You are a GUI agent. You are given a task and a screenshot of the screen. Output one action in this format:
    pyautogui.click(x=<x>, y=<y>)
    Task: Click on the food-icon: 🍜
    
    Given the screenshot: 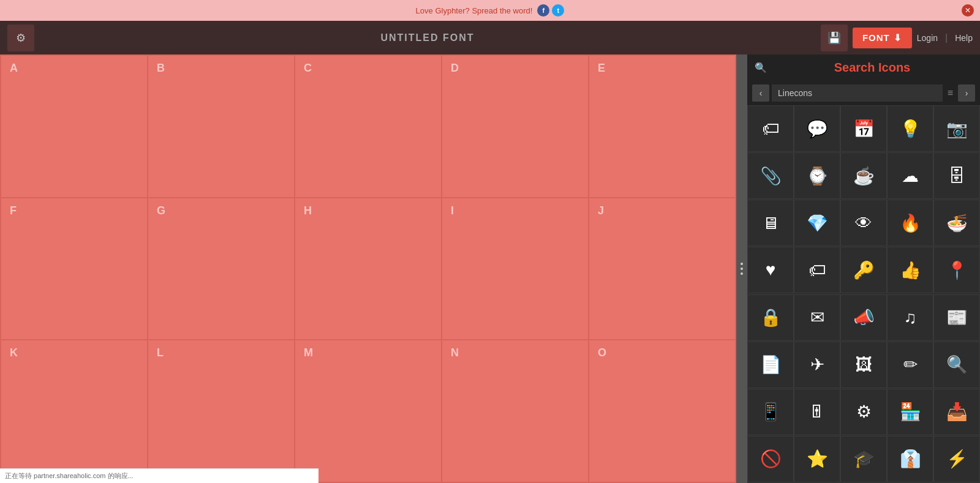 What is the action you would take?
    pyautogui.click(x=957, y=223)
    